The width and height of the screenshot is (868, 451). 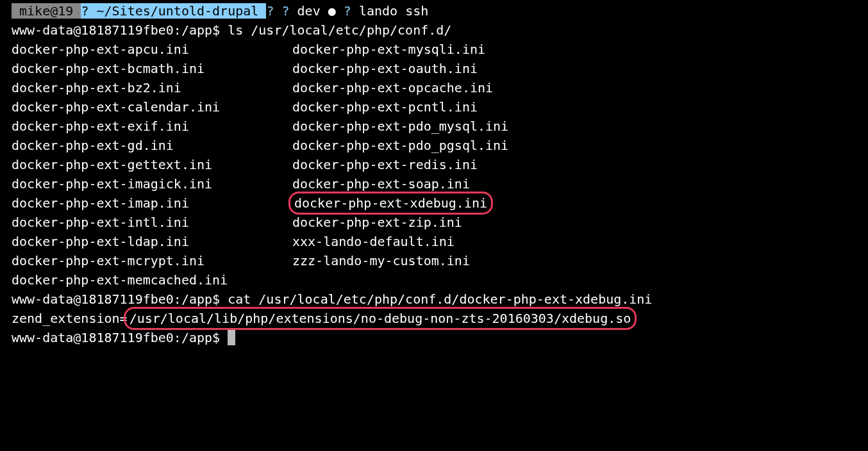 I want to click on ls-row: docker-php-ext-intl.inidocker-php-ext-zi…, so click(x=434, y=222).